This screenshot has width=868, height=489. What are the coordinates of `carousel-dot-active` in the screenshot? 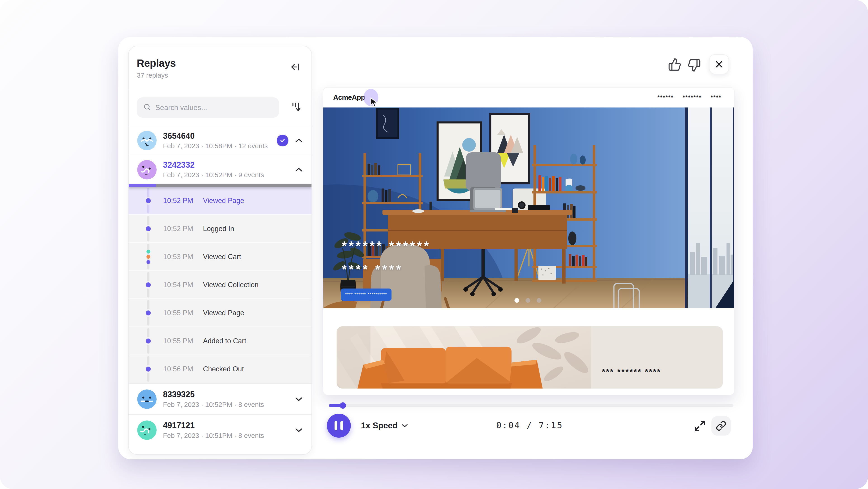 It's located at (517, 300).